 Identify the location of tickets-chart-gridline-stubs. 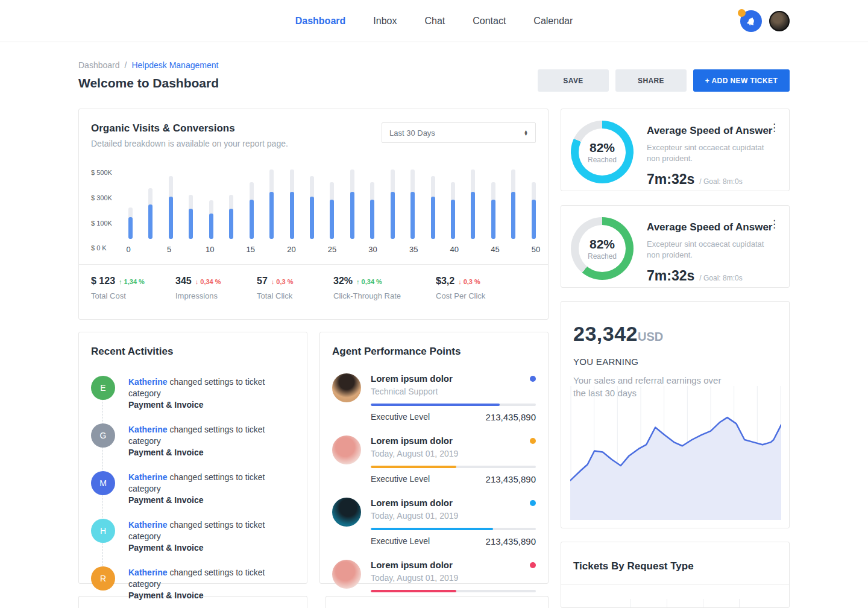
(675, 603).